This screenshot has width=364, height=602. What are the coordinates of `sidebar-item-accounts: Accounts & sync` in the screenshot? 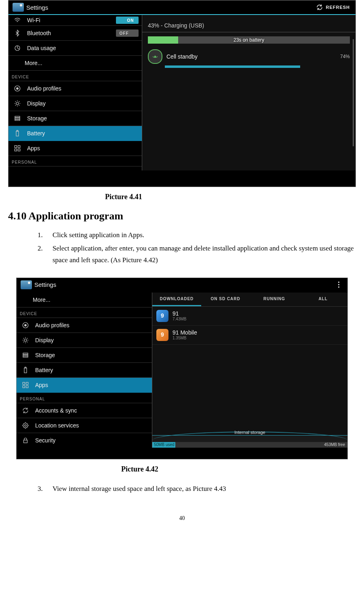 It's located at (84, 410).